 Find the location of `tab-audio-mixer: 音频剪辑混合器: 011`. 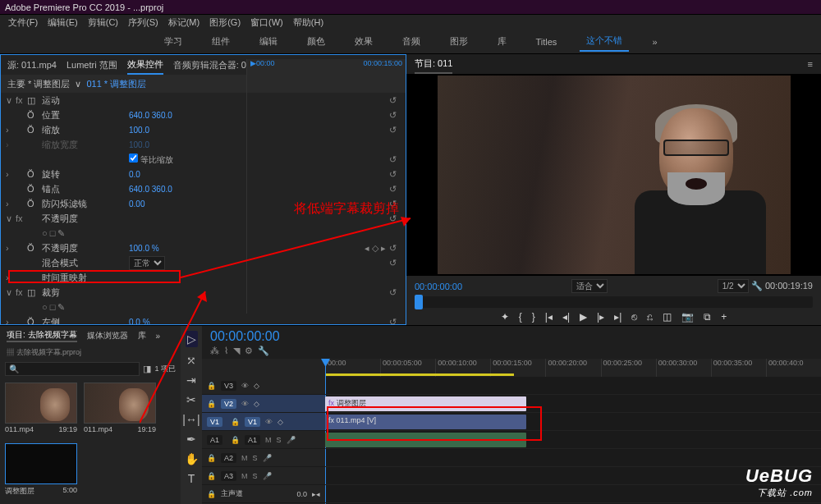

tab-audio-mixer: 音频剪辑混合器: 011 is located at coordinates (215, 66).